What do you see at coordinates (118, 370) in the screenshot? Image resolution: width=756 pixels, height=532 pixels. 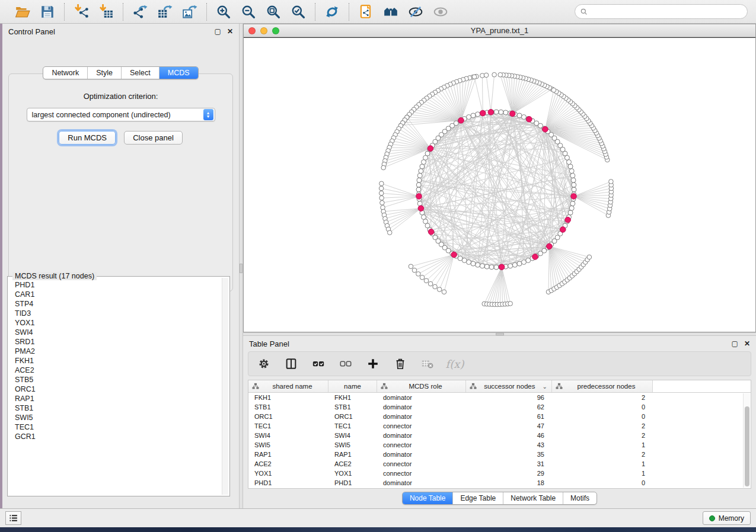 I see `mcds-list-item: ACE2` at bounding box center [118, 370].